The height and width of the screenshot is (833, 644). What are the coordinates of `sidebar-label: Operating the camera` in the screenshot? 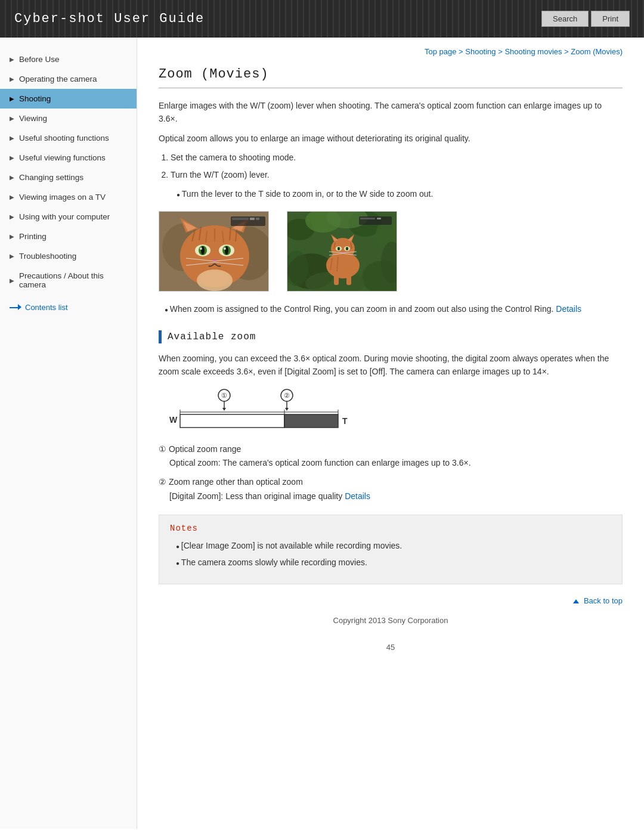 It's located at (58, 79).